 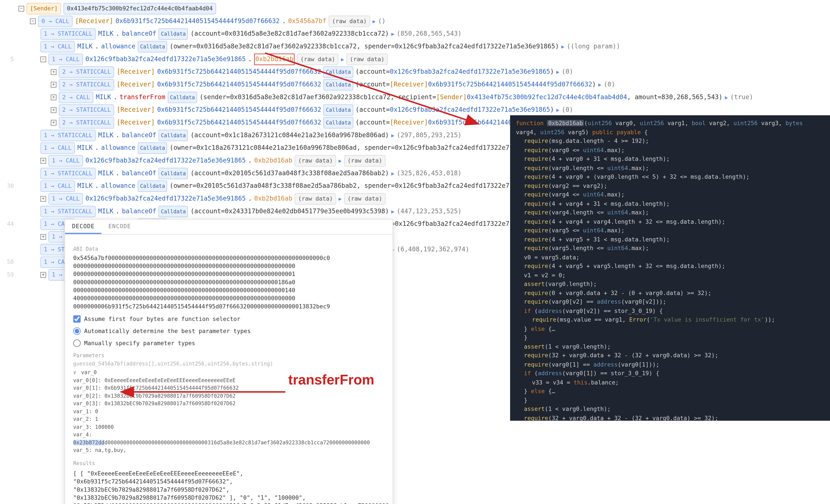 What do you see at coordinates (229, 343) in the screenshot?
I see `radio-manual: Manually specify parameter types` at bounding box center [229, 343].